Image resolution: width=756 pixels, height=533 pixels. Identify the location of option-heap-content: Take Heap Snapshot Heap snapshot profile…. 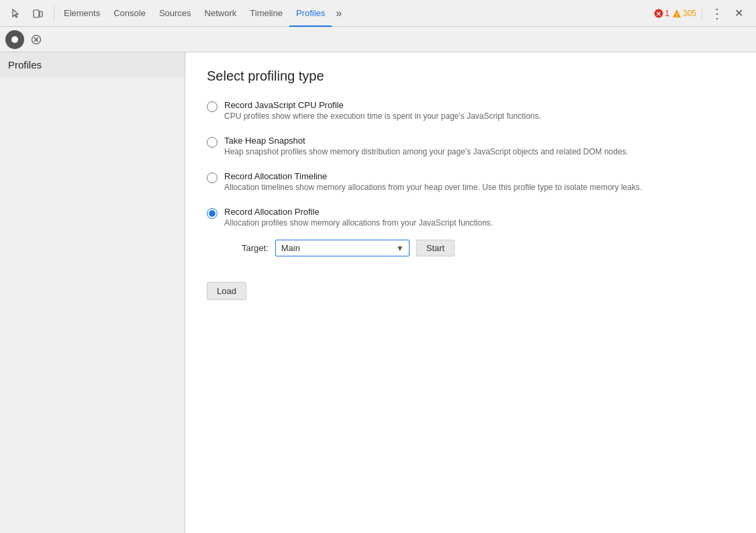
(426, 146).